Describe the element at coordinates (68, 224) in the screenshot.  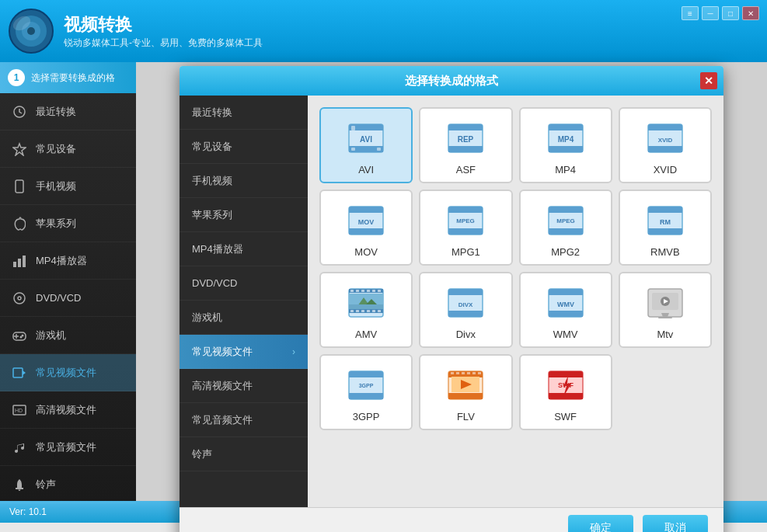
I see `sidebar-item-apple: 苹果系列` at that location.